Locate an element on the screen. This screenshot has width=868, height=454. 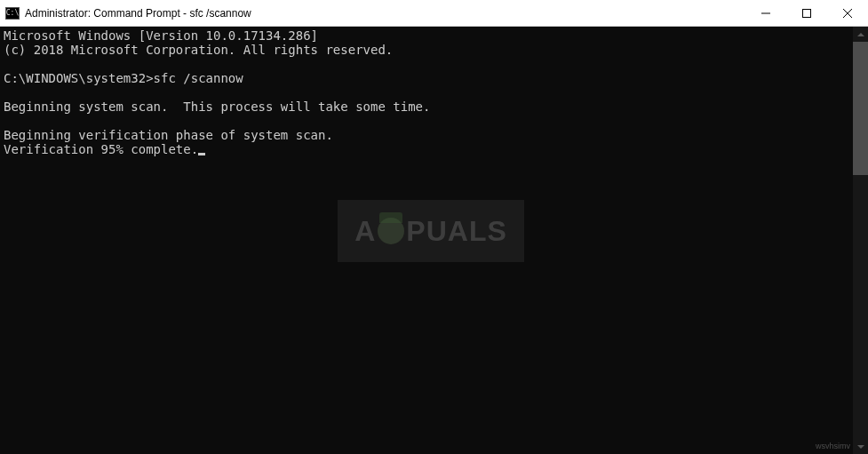
scroll-down-button is located at coordinates (860, 446).